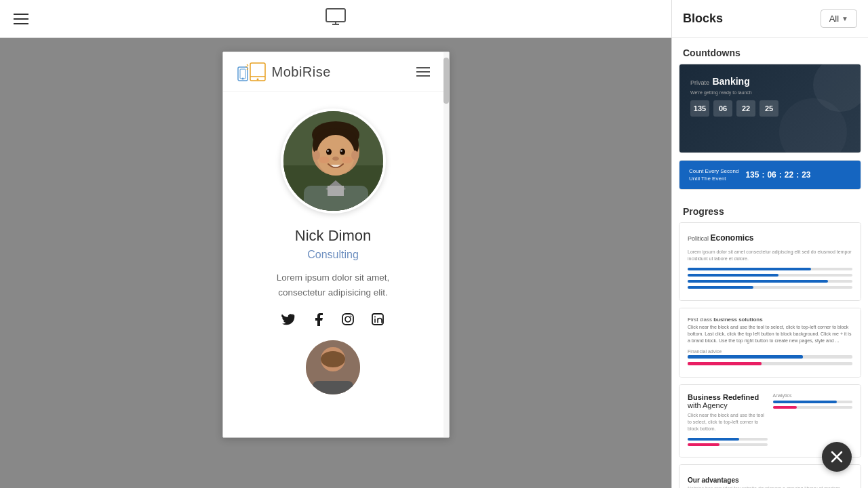 The height and width of the screenshot is (488, 868). What do you see at coordinates (423, 72) in the screenshot?
I see `frame-nav-menu` at bounding box center [423, 72].